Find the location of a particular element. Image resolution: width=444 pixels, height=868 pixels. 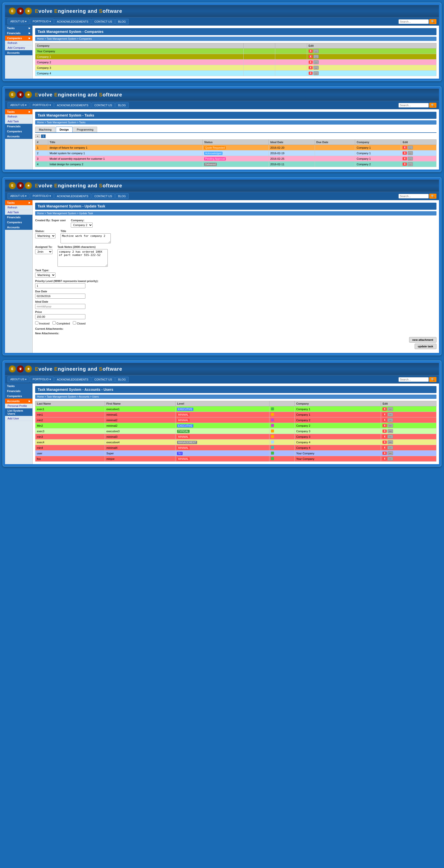

sidebar-financials-4: Financials is located at coordinates (19, 391).